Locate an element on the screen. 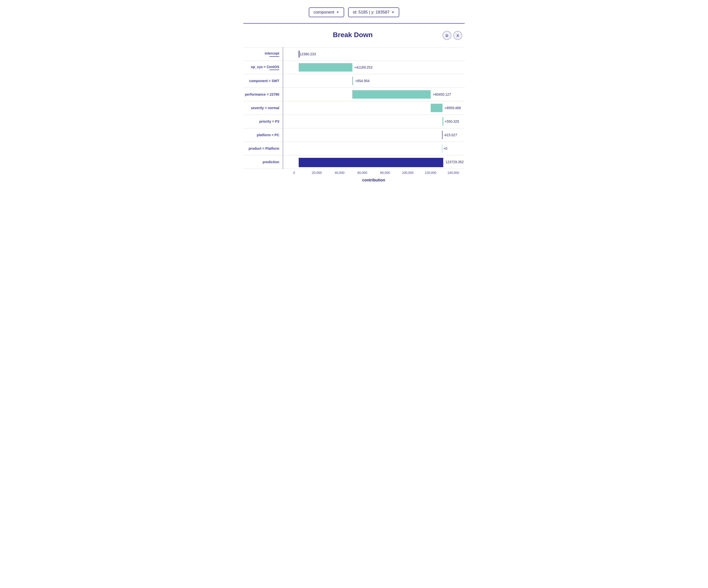 This screenshot has width=708, height=588. chart-row: component = SWT+654.954 is located at coordinates (354, 81).